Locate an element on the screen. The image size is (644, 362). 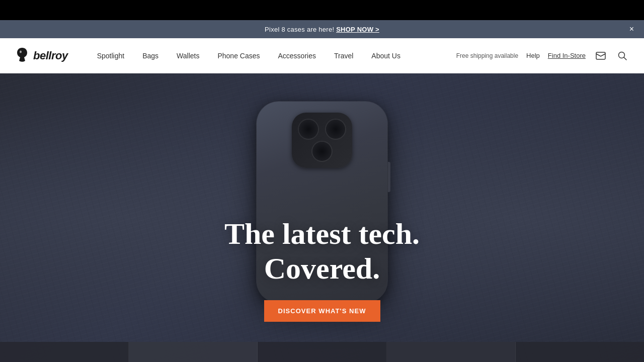
help-link: Help is located at coordinates (533, 55).